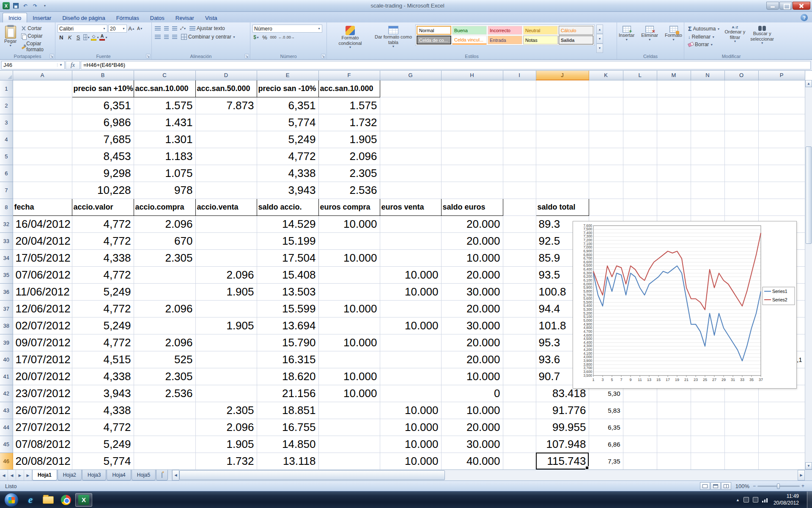  What do you see at coordinates (288, 156) in the screenshot?
I see `cell-E5: 4,772` at bounding box center [288, 156].